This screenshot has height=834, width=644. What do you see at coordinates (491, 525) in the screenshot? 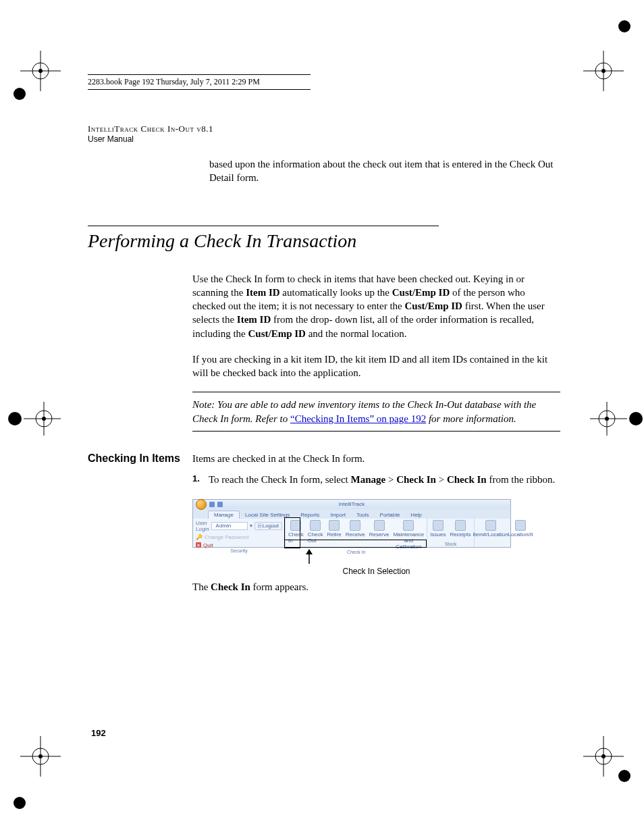
I see `item-location-icon` at bounding box center [491, 525].